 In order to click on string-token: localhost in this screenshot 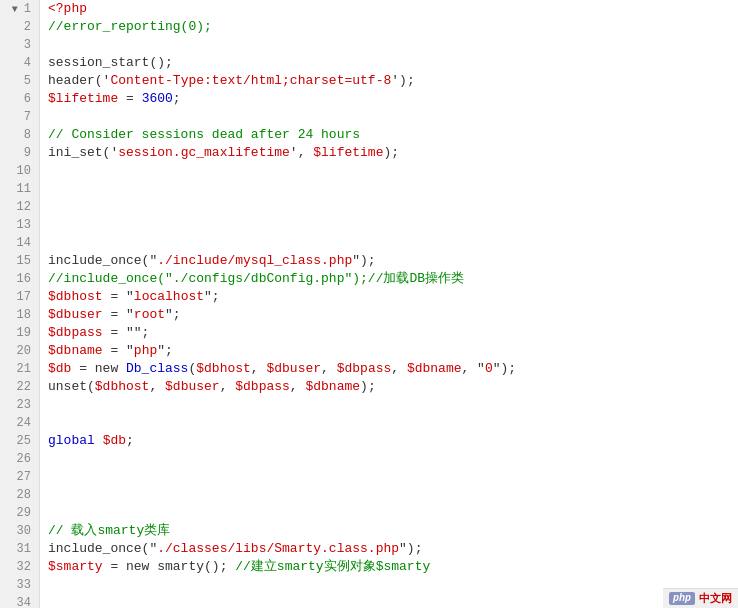, I will do `click(169, 297)`.